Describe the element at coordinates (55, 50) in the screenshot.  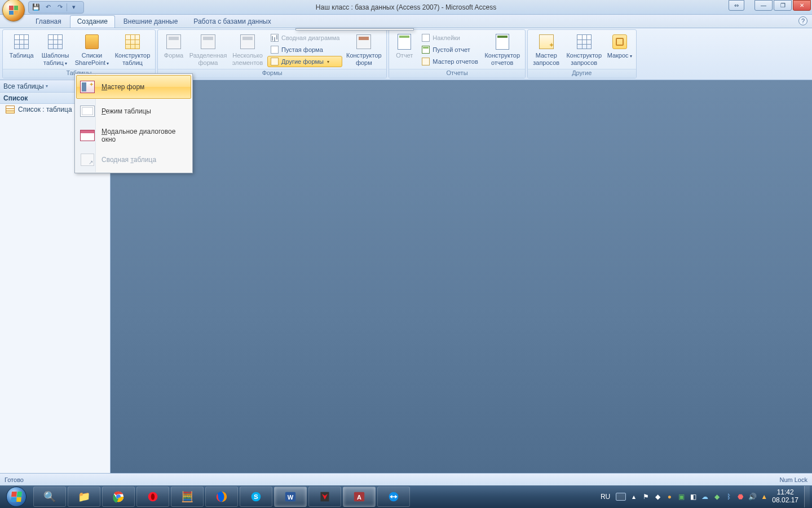
I see `table-templates-button: Шаблоны таблиц` at that location.